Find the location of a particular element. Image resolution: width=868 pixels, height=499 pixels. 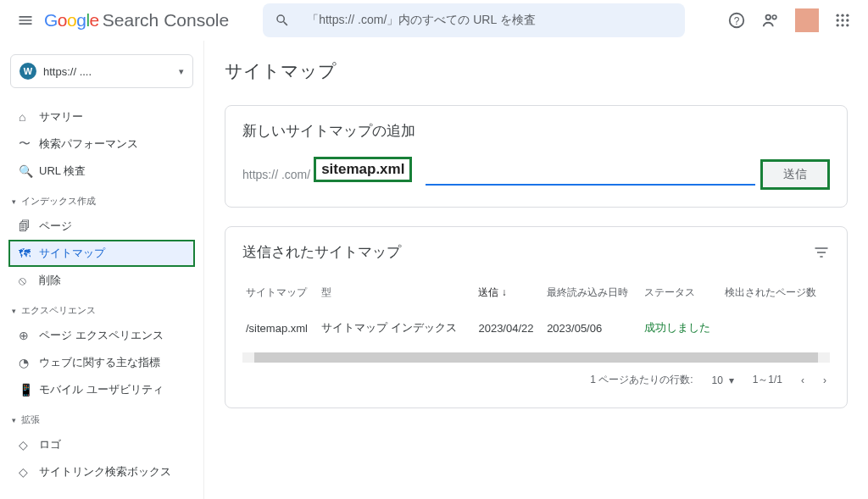

hamburger-menu is located at coordinates (25, 20).